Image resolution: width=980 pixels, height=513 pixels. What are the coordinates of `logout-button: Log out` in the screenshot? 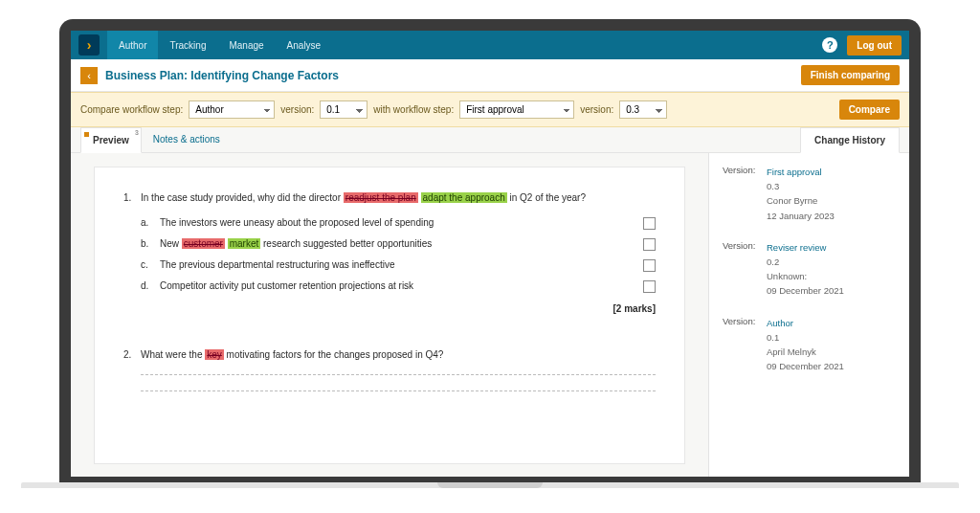 It's located at (875, 46).